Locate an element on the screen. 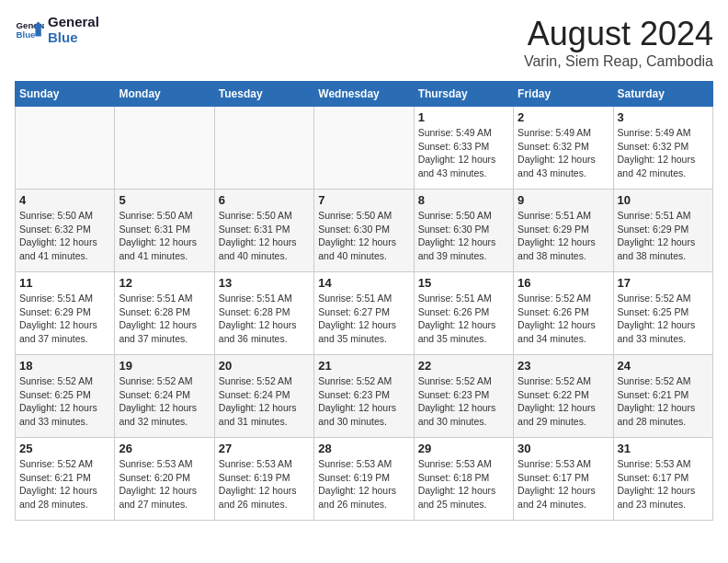 Image resolution: width=728 pixels, height=563 pixels. day-number: 26 is located at coordinates (164, 449).